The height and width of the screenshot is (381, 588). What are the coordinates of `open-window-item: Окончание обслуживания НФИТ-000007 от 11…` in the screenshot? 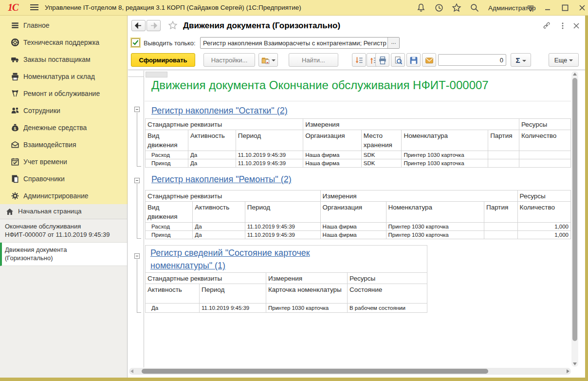 It's located at (63, 231).